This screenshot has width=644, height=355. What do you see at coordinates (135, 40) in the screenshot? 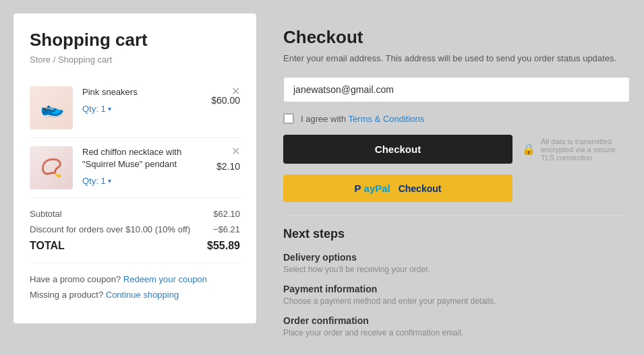
I see `cart-title: Shopping cart` at bounding box center [135, 40].